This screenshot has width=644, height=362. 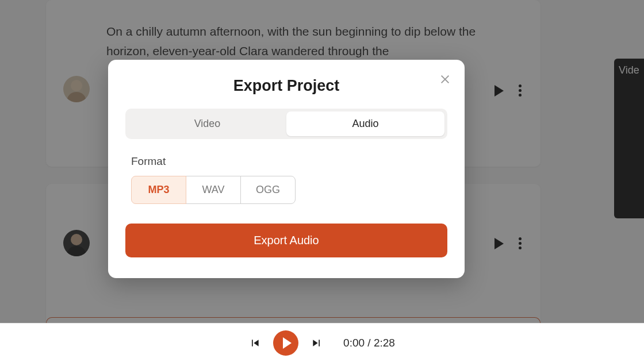 I want to click on play-button, so click(x=286, y=343).